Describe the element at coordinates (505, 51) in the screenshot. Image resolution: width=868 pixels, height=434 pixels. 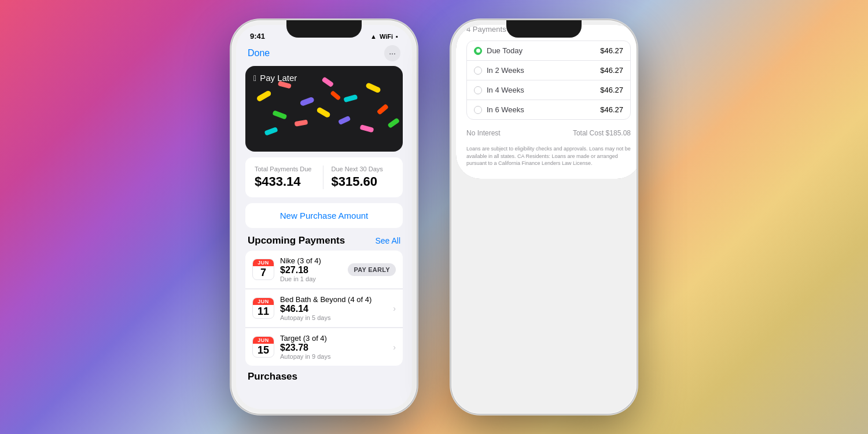
I see `due-today-label: Due Today` at that location.